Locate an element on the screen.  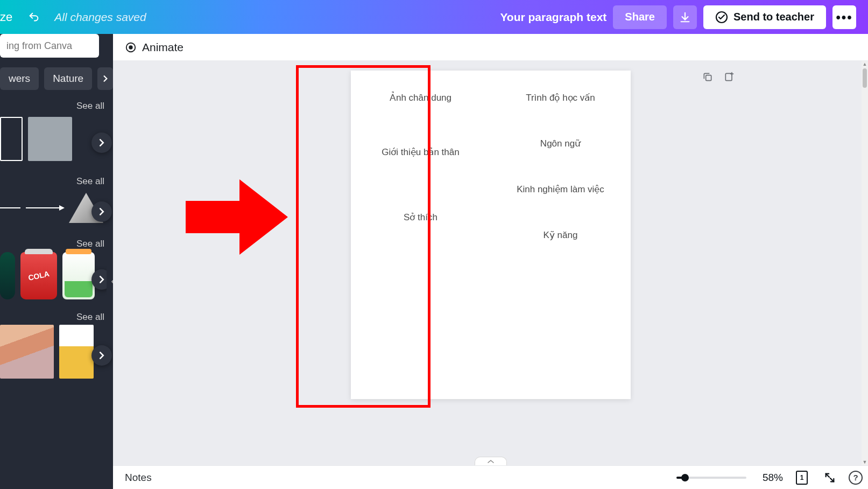
search-input is located at coordinates (50, 46).